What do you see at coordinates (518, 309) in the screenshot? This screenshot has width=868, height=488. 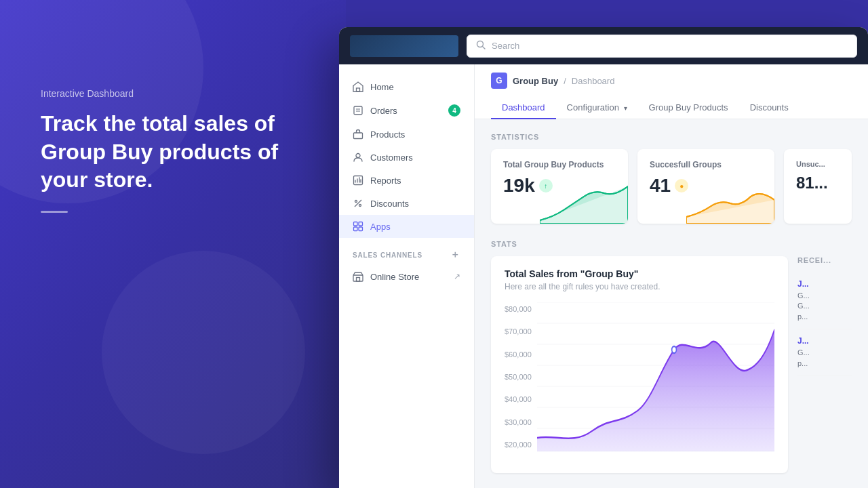 I see `y-label-1: $80,000` at bounding box center [518, 309].